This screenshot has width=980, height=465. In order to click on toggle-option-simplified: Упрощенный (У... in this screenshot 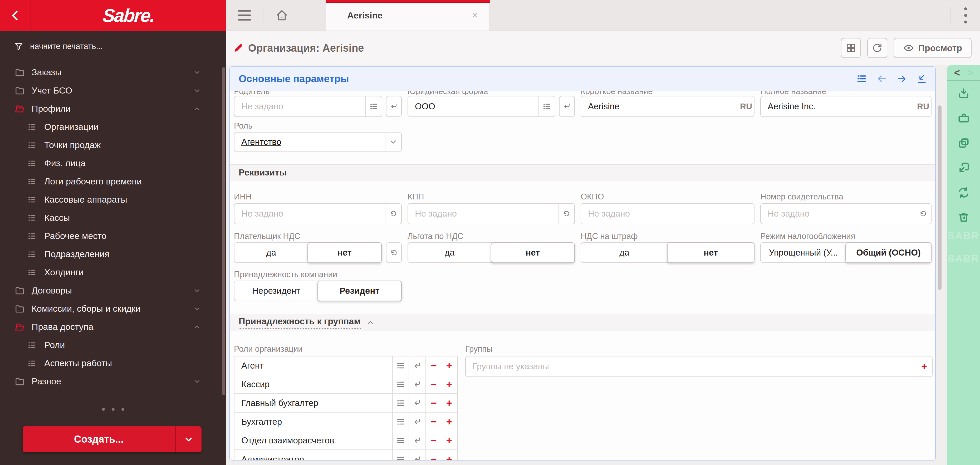, I will do `click(803, 253)`.